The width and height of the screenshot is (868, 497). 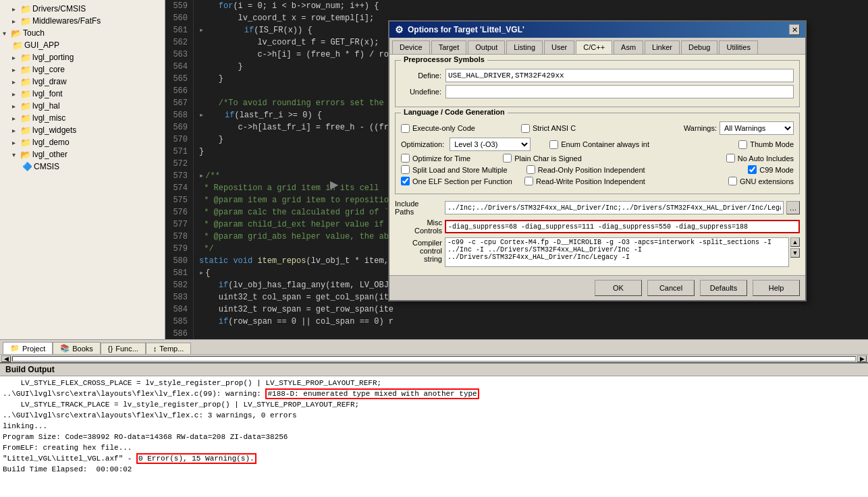 What do you see at coordinates (671, 288) in the screenshot?
I see `cancel-button: Cancel` at bounding box center [671, 288].